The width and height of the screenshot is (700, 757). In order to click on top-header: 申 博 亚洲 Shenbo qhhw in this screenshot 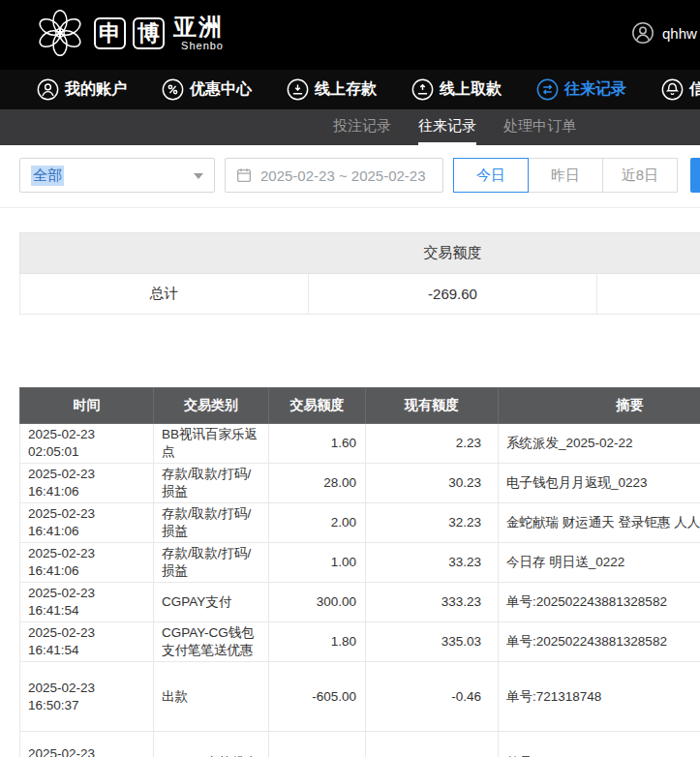, I will do `click(350, 35)`.